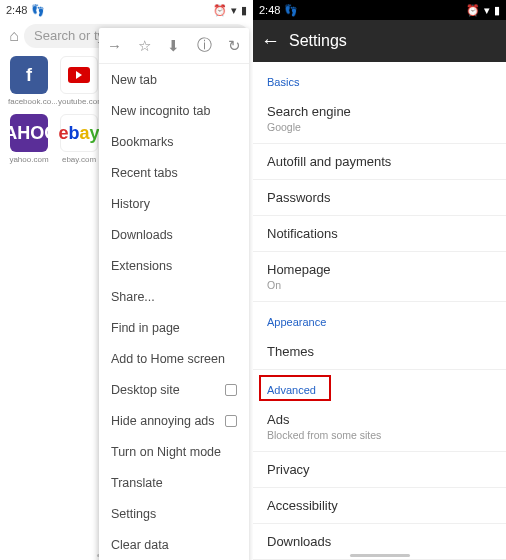 This screenshot has width=506, height=560. Describe the element at coordinates (380, 420) in the screenshot. I see `setting-title: Ads` at that location.